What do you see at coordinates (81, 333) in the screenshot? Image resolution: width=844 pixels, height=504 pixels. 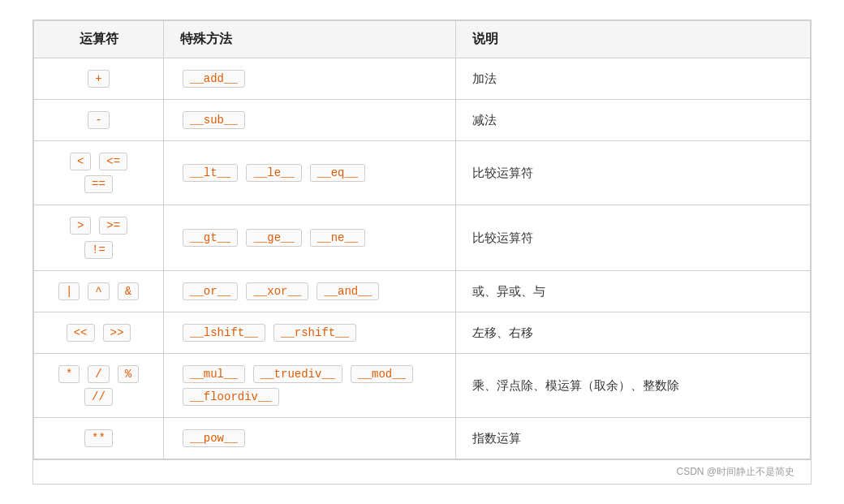 I see `operator-badge: <<` at bounding box center [81, 333].